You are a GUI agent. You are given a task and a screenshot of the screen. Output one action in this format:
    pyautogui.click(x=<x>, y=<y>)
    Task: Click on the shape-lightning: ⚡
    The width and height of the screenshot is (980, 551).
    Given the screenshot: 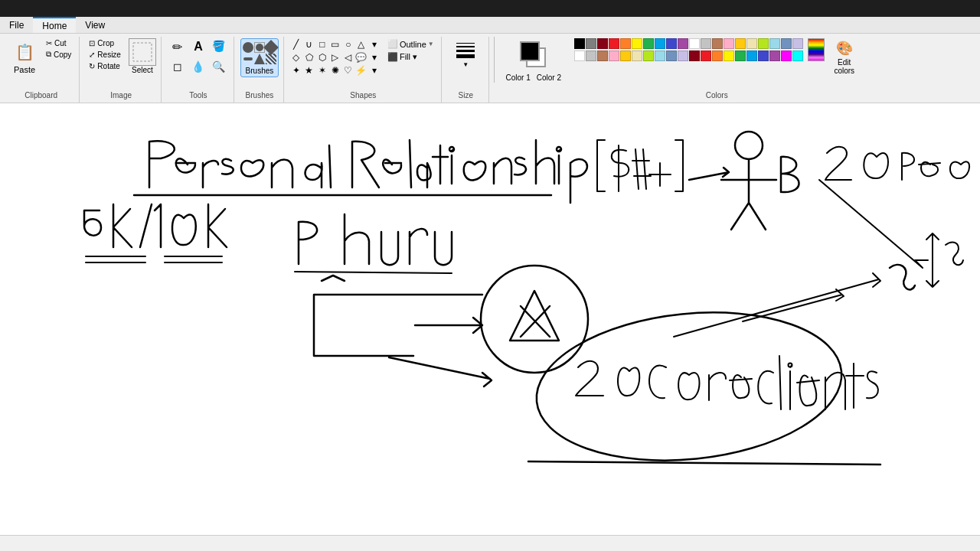 What is the action you would take?
    pyautogui.click(x=361, y=70)
    